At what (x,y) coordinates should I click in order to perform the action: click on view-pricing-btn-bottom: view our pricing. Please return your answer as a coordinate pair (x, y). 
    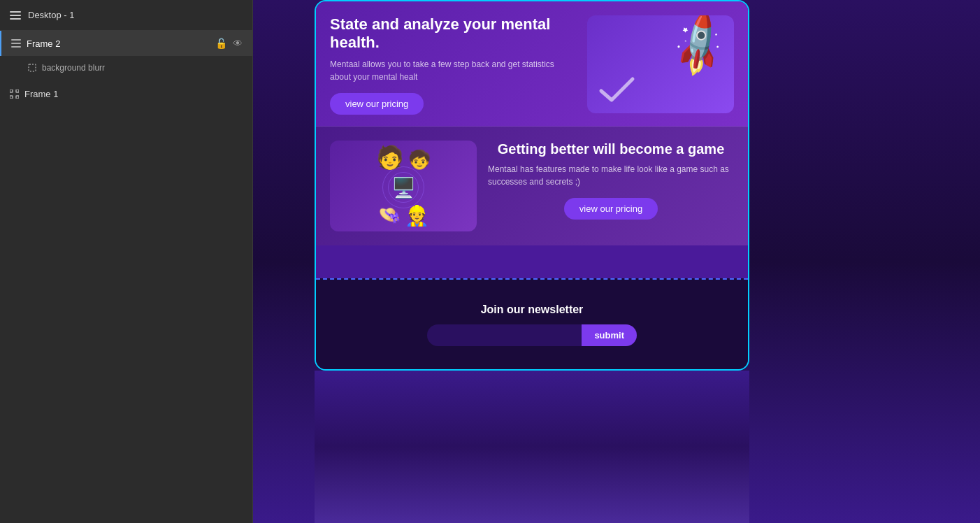
    Looking at the image, I should click on (611, 208).